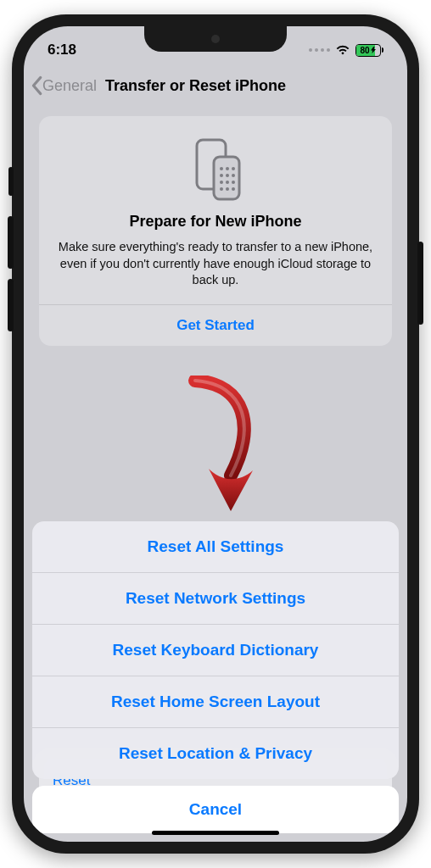 This screenshot has height=868, width=431. I want to click on recording-indicator-dots, so click(319, 50).